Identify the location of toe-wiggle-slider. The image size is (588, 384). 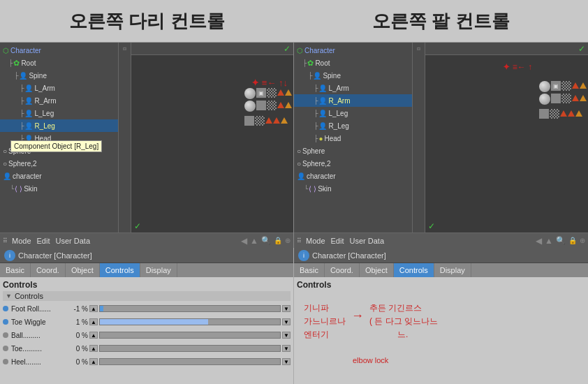
(190, 322).